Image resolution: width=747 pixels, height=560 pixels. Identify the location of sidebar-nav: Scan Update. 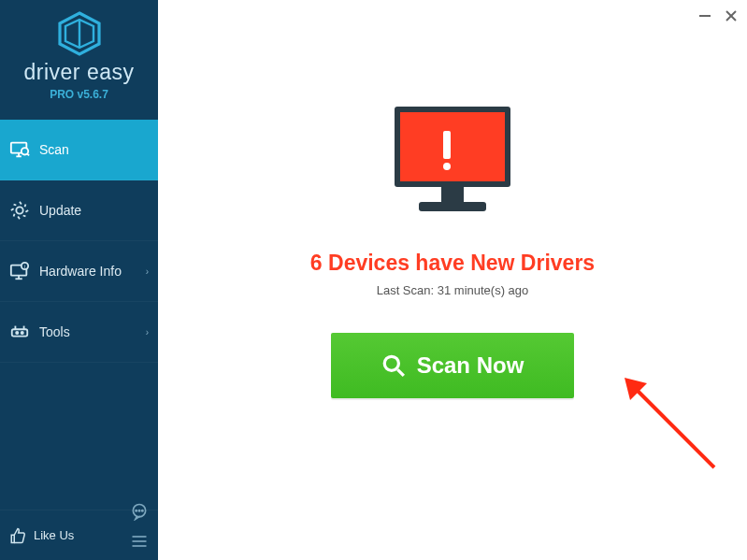
(79, 241).